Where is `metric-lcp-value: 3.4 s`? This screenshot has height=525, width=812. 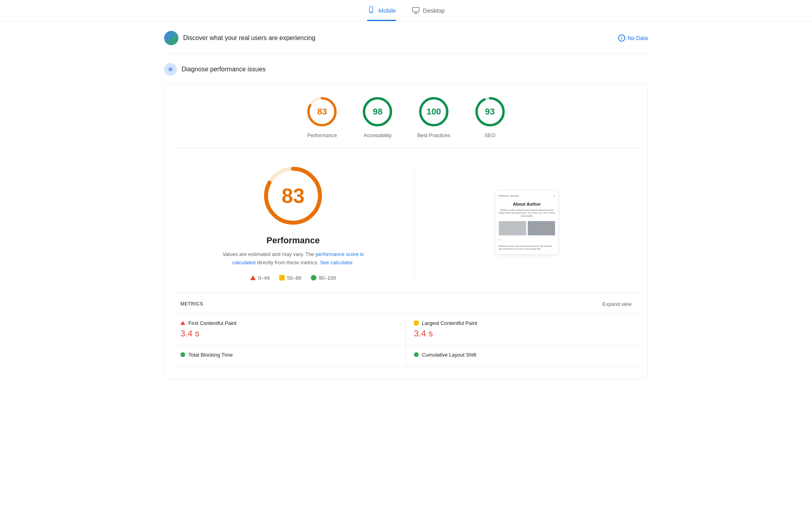
metric-lcp-value: 3.4 s is located at coordinates (423, 334).